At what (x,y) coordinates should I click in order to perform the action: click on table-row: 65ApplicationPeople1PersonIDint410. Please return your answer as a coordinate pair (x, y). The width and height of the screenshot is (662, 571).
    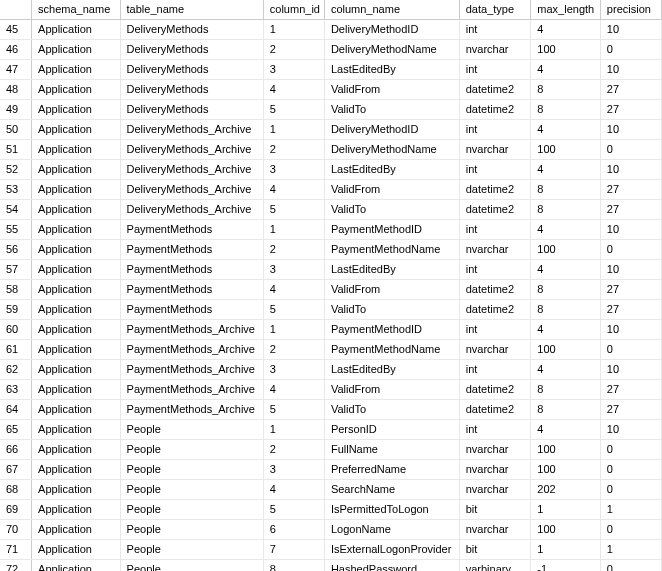
    Looking at the image, I should click on (331, 430).